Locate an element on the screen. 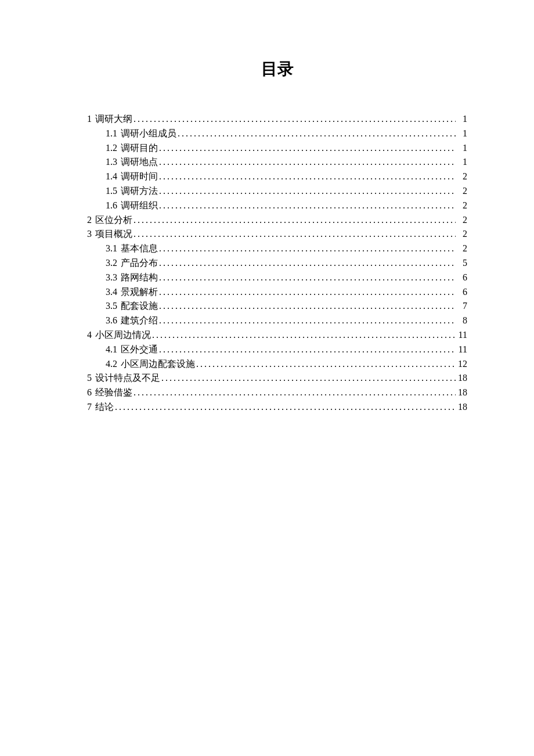 The height and width of the screenshot is (756, 534). toc-entry: 1.1调研小组成员1 is located at coordinates (277, 134).